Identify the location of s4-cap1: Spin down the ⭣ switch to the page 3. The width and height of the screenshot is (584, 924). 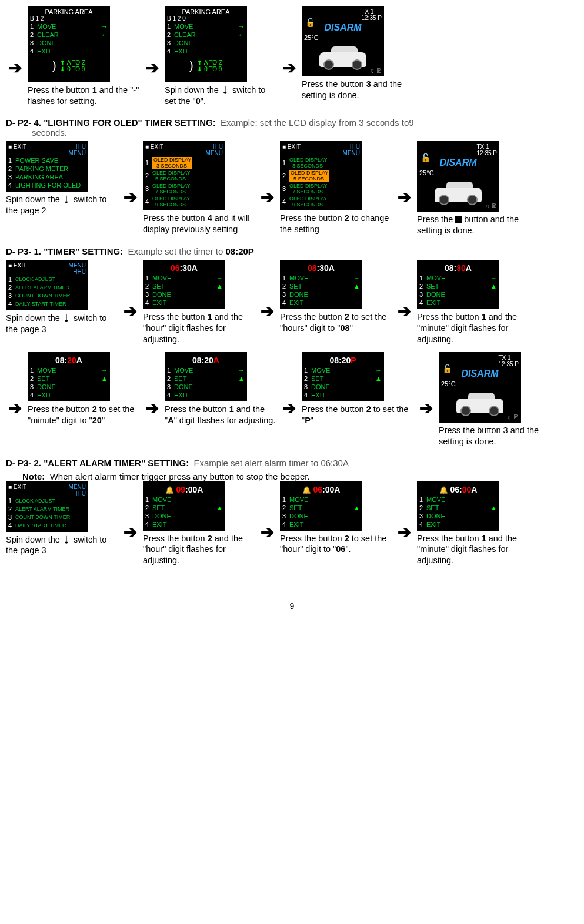
(62, 545).